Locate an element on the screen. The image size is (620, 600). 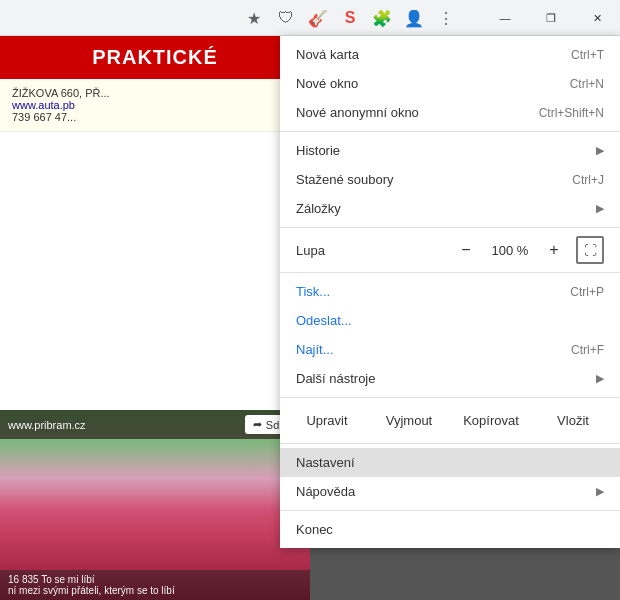
puzzle-icon: 🧩 is located at coordinates (382, 18).